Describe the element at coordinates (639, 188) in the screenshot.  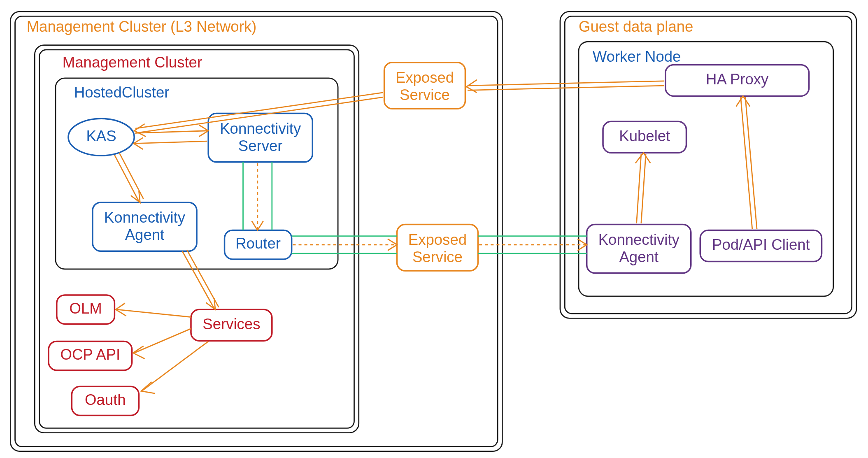
I see `arrow-agent-to-kubelet` at that location.